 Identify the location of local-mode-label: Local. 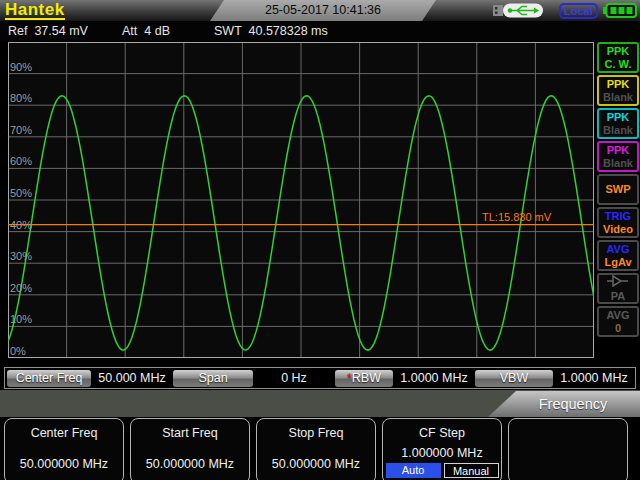
(578, 11).